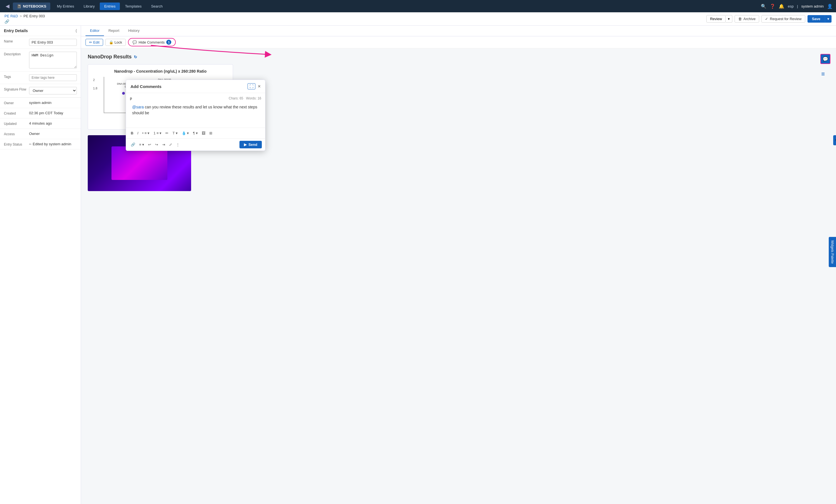 The height and width of the screenshot is (504, 836). Describe the element at coordinates (150, 144) in the screenshot. I see `undo-button: ↩` at that location.